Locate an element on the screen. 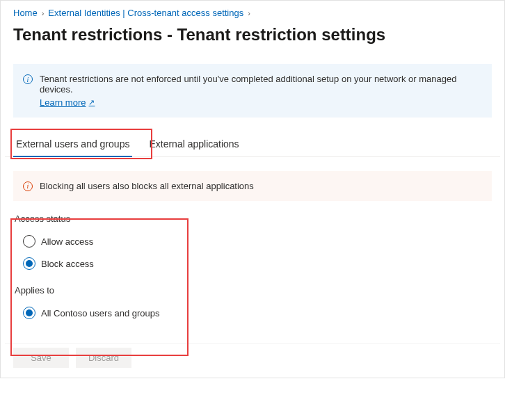 The height and width of the screenshot is (420, 505). breadcrumb-home: Home is located at coordinates (25, 13).